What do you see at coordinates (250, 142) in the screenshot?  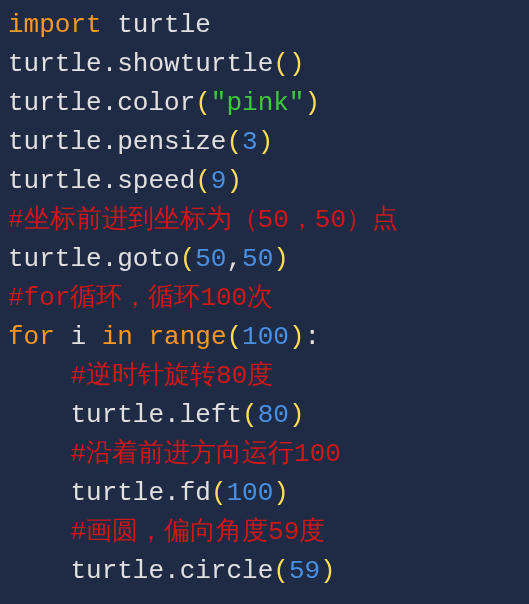 I see `code-token: 3` at bounding box center [250, 142].